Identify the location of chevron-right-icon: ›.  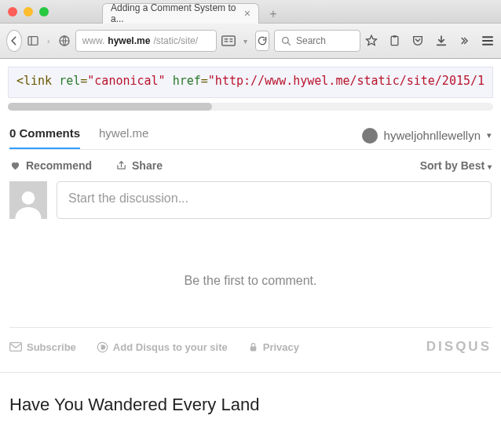
(49, 41).